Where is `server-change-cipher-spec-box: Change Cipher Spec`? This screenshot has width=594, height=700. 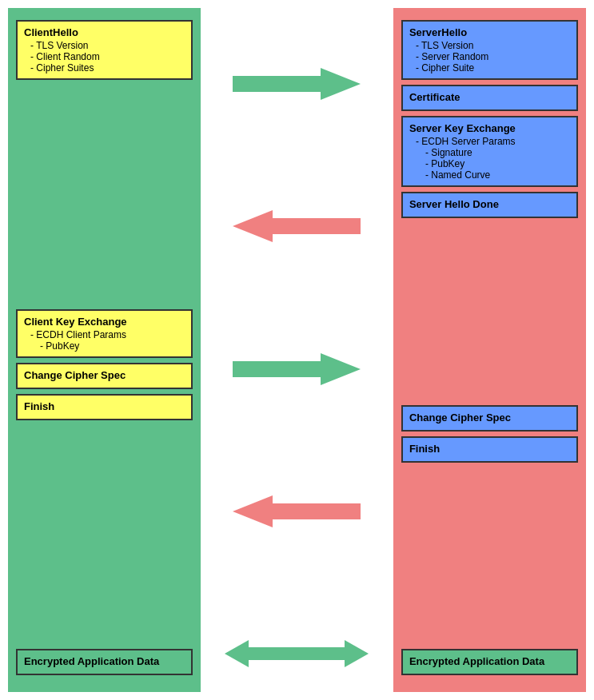 server-change-cipher-spec-box: Change Cipher Spec is located at coordinates (489, 419).